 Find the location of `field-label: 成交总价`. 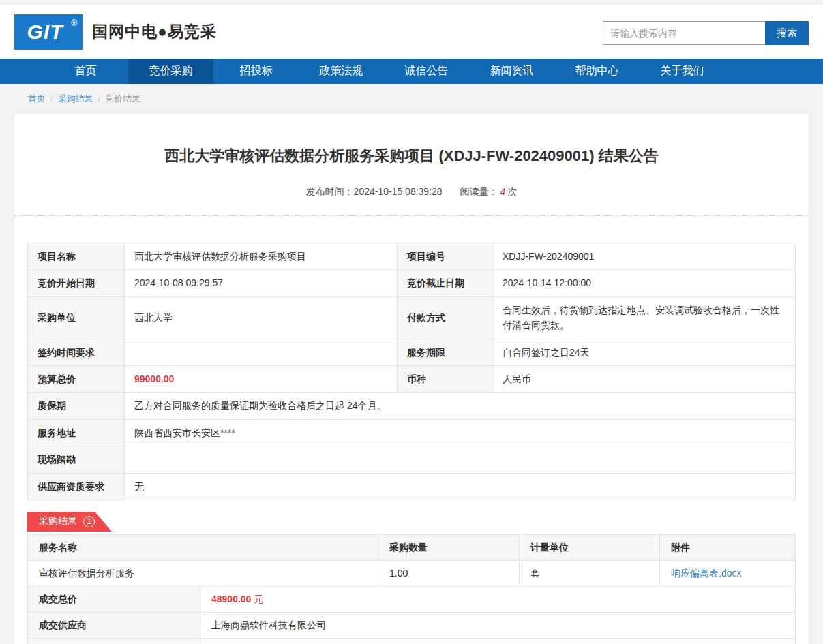

field-label: 成交总价 is located at coordinates (115, 599).